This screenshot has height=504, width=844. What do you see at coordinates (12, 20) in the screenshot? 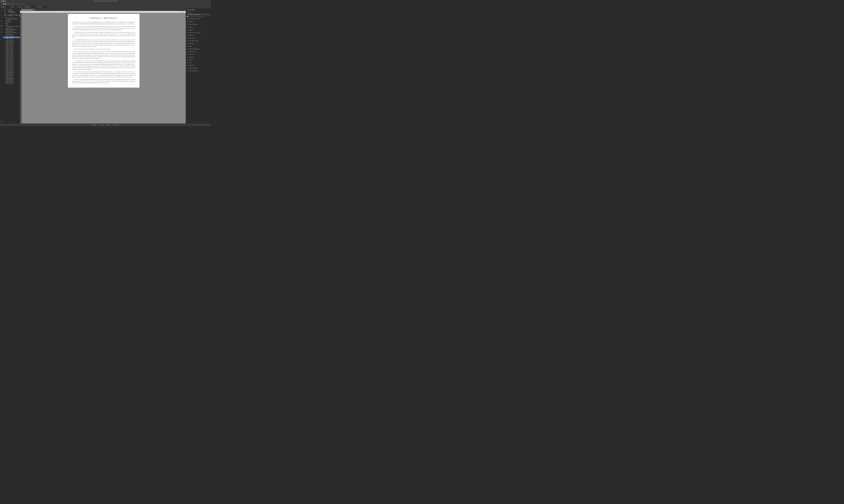
I see `tree-item-META-INF: ▼ META-INF` at bounding box center [12, 20].